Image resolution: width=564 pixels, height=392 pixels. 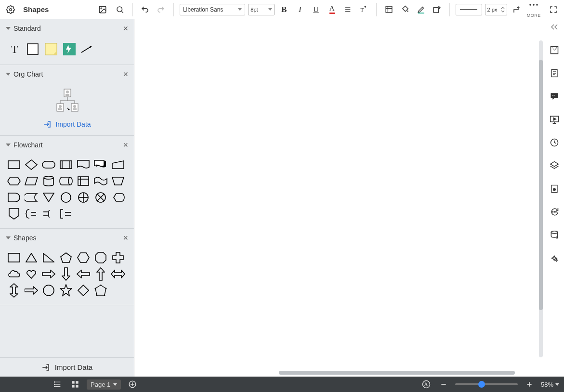 I want to click on page-select: Page 1, so click(x=104, y=384).